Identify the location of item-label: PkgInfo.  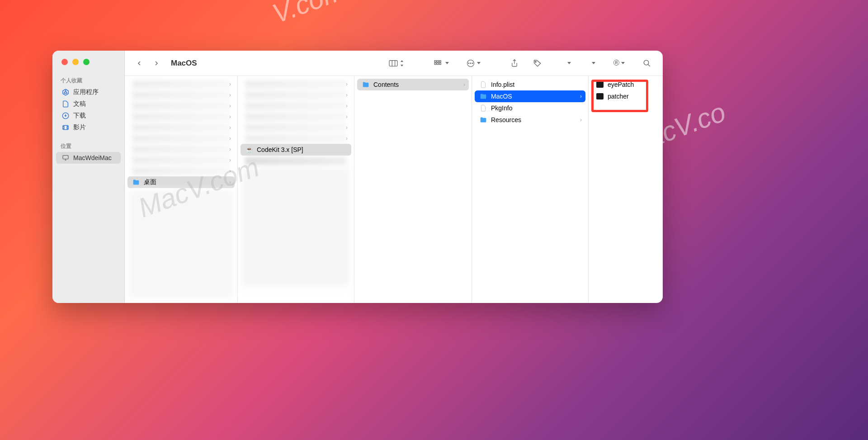
(502, 108).